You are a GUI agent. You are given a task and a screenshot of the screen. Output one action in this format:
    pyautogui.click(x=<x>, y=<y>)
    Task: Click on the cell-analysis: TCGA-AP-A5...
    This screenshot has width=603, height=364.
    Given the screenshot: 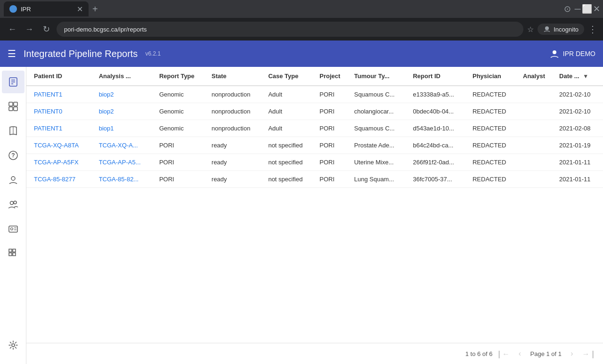 What is the action you would take?
    pyautogui.click(x=125, y=162)
    